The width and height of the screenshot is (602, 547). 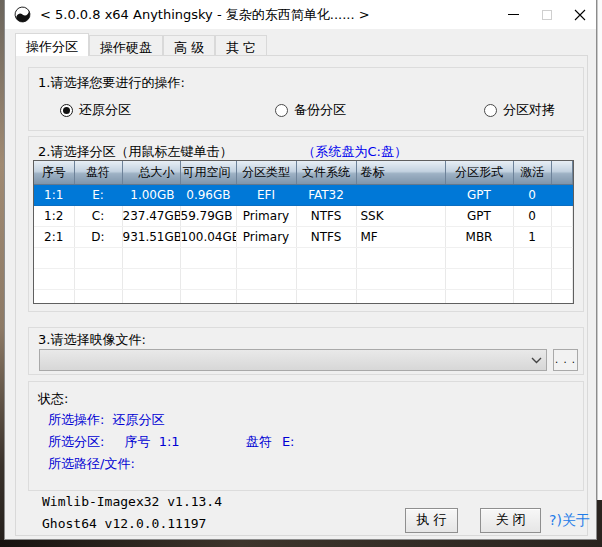 I want to click on partition-cell: 1, so click(x=532, y=236).